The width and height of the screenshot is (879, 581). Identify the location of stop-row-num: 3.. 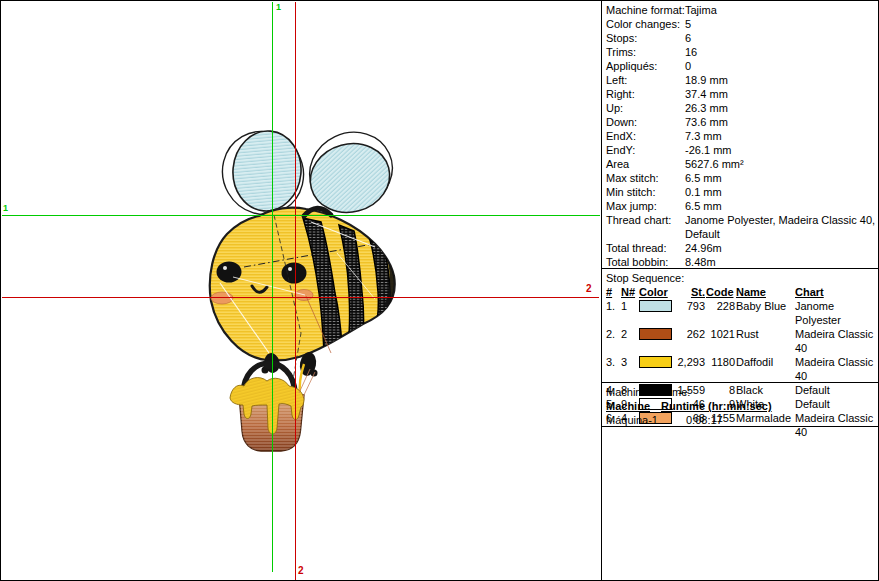
(613, 369).